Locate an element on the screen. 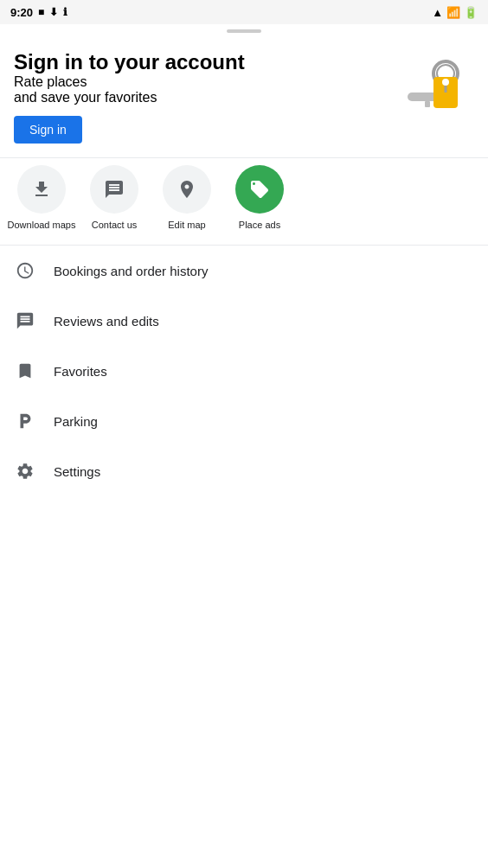 This screenshot has height=868, width=488. time-display: 9:20 is located at coordinates (22, 12).